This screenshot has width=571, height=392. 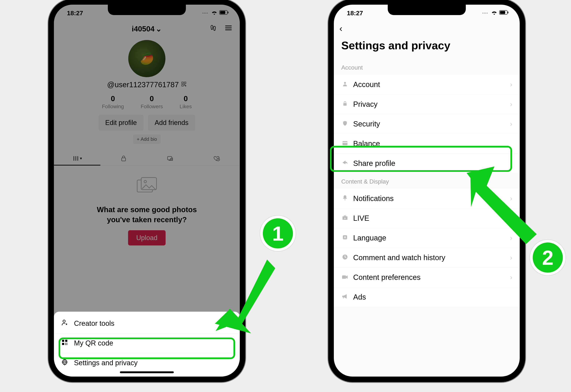 What do you see at coordinates (171, 123) in the screenshot?
I see `add-friends-button: Add friends` at bounding box center [171, 123].